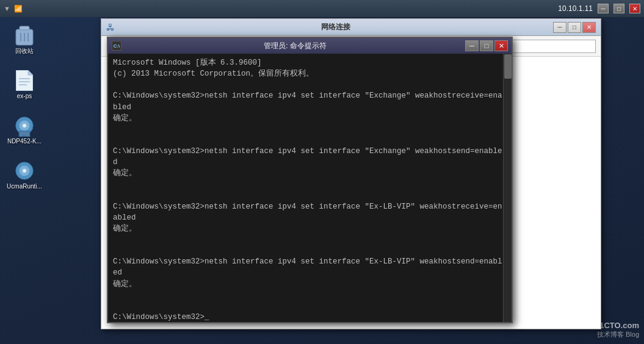  What do you see at coordinates (617, 326) in the screenshot?
I see `watermark-line1: 51CTO.com` at bounding box center [617, 326].